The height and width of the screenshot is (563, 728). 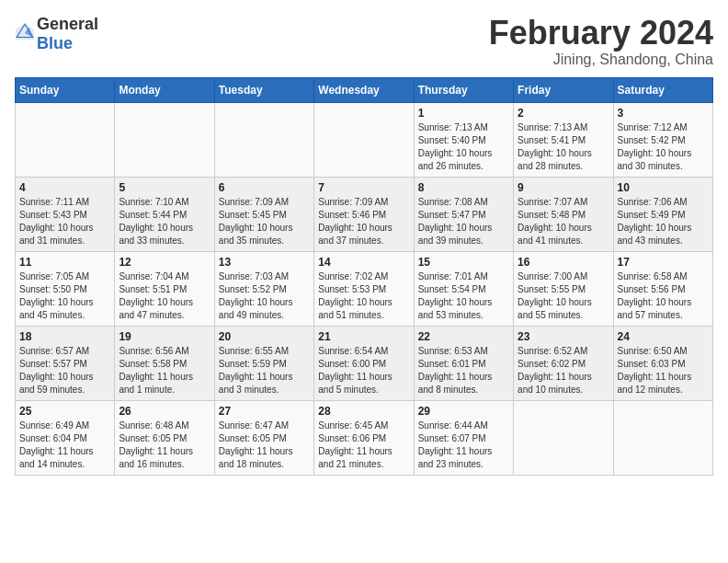 I want to click on day-number: 29, so click(x=463, y=411).